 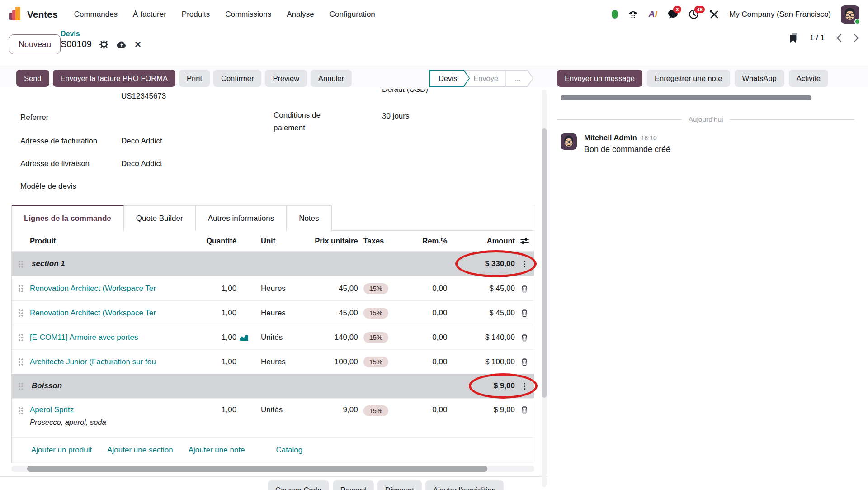 What do you see at coordinates (714, 14) in the screenshot?
I see `tools-icon` at bounding box center [714, 14].